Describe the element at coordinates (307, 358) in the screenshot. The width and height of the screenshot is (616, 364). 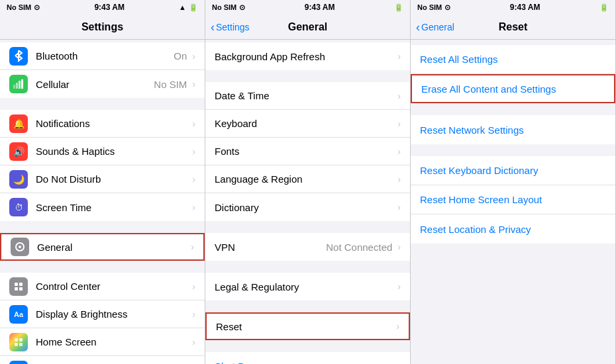
I see `row-shutdown: Shut Down` at that location.